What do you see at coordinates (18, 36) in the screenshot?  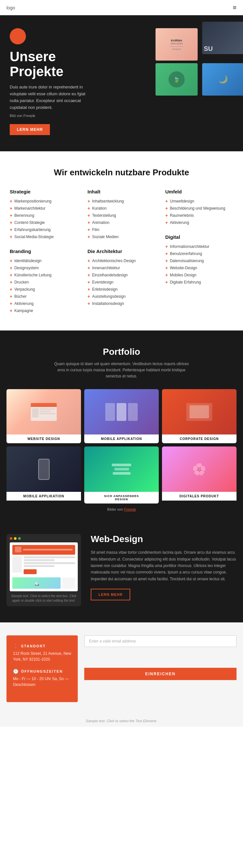 I see `hero-dot-decoration` at bounding box center [18, 36].